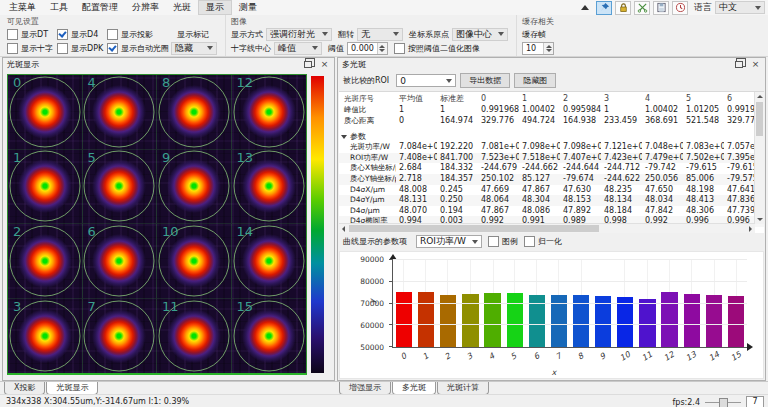  What do you see at coordinates (535, 80) in the screenshot?
I see `hide-chart-button: 隐藏图` at bounding box center [535, 80].